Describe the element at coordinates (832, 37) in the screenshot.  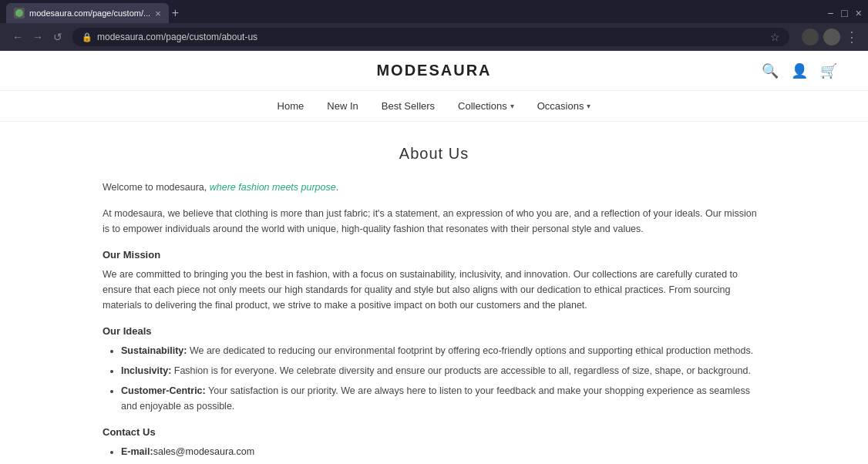
I see `profile-icon` at that location.